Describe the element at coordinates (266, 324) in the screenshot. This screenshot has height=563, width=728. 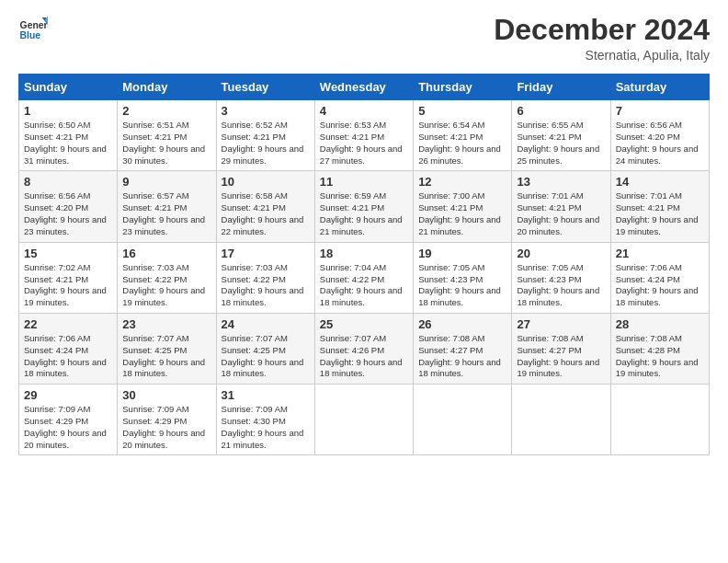
I see `day-number: 24` at that location.